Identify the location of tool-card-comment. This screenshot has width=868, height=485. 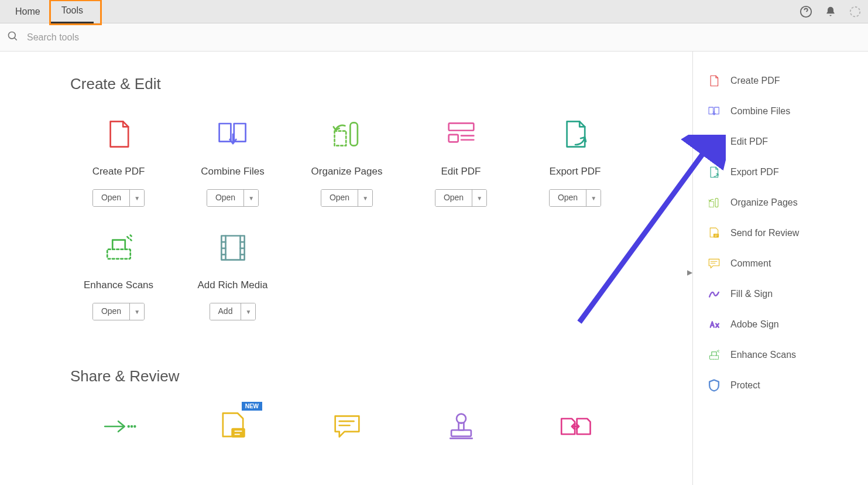
(346, 433).